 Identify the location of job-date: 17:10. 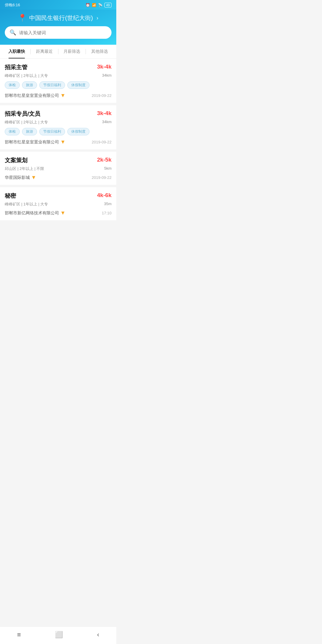
(107, 213).